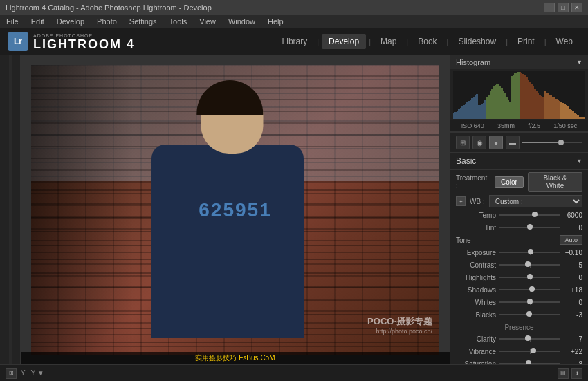 This screenshot has width=588, height=381. I want to click on saturation-label: Saturation, so click(476, 362).